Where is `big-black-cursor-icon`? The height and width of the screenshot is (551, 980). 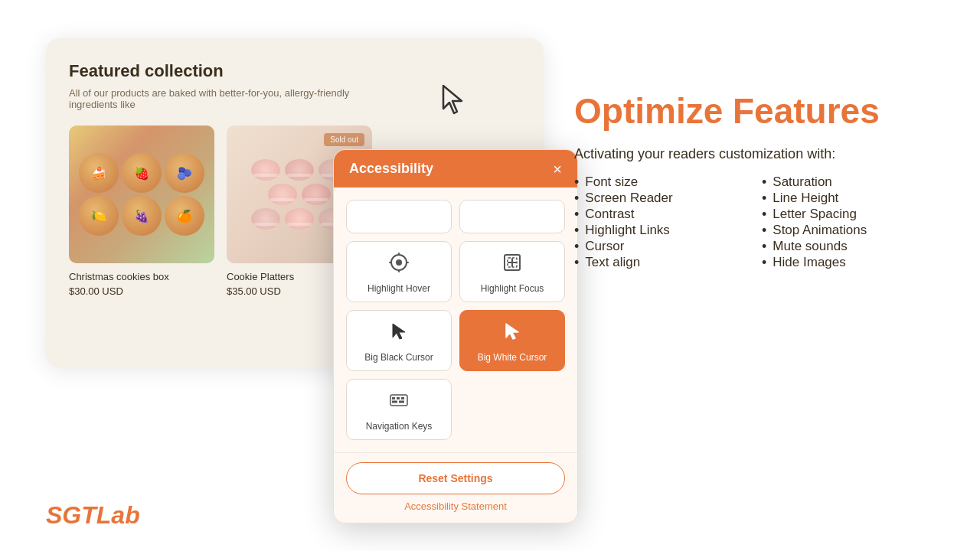 big-black-cursor-icon is located at coordinates (399, 334).